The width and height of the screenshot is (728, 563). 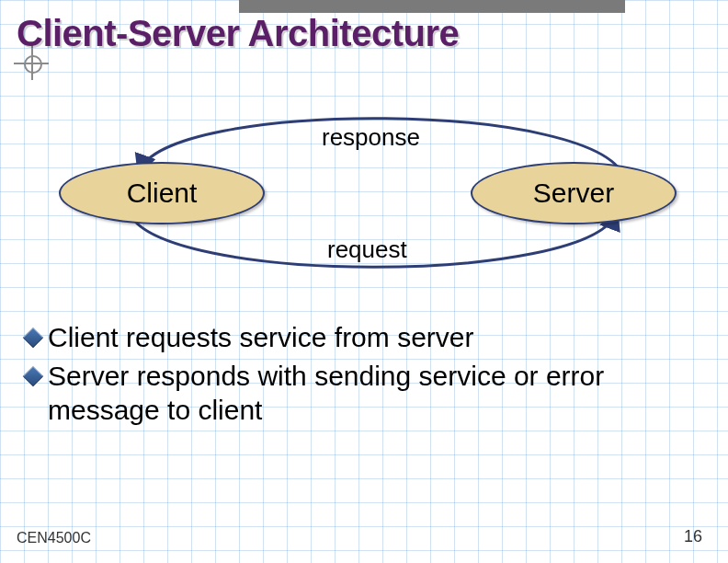 What do you see at coordinates (53, 538) in the screenshot?
I see `footer-course-code: CEN4500C` at bounding box center [53, 538].